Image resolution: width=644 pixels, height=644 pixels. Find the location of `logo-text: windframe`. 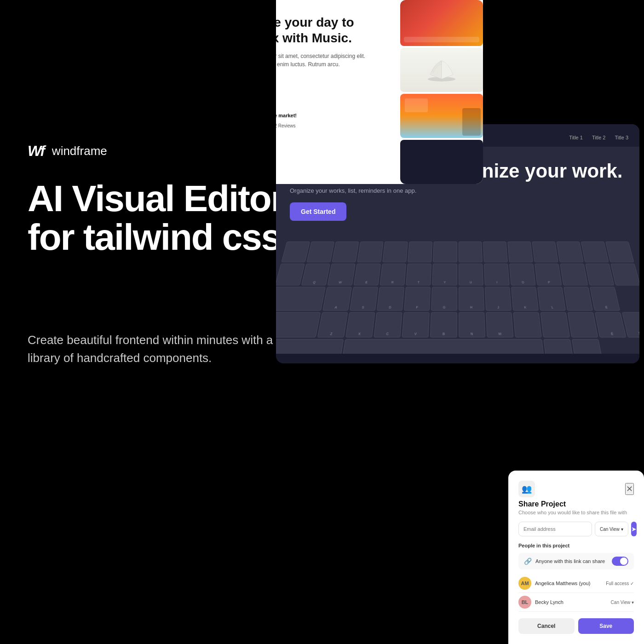

logo-text: windframe is located at coordinates (80, 151).